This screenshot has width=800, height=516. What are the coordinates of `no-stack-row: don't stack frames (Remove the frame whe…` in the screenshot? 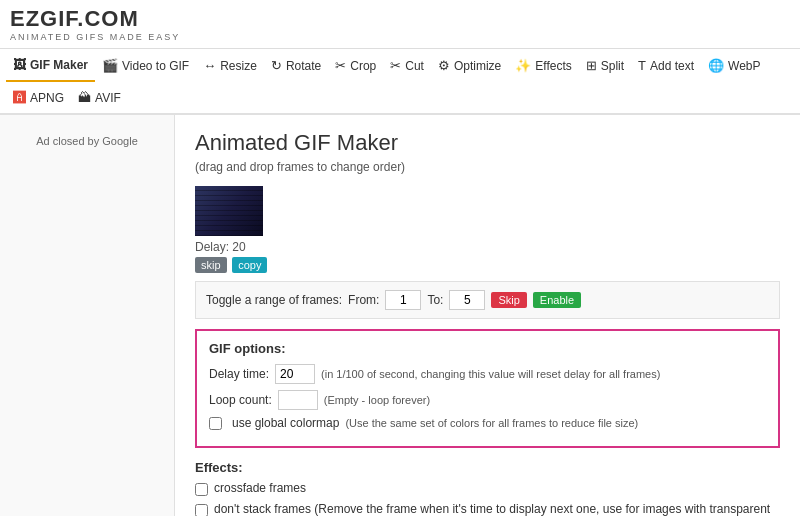 It's located at (488, 509).